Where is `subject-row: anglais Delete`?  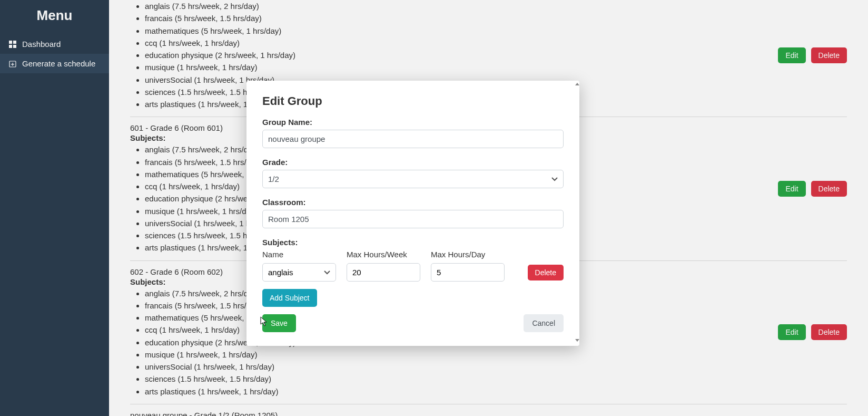
subject-row: anglais Delete is located at coordinates (413, 272).